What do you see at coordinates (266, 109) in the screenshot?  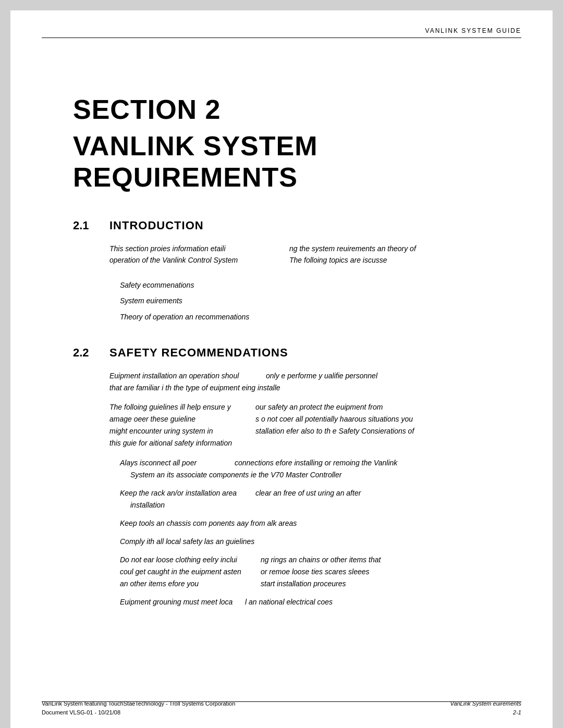 I see `section-title: SECTION 2` at bounding box center [266, 109].